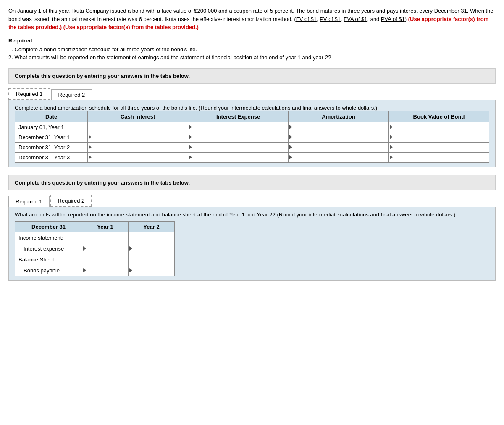 This screenshot has width=504, height=425. Describe the element at coordinates (51, 127) in the screenshot. I see `date-jan01: January 01, Year 1` at that location.